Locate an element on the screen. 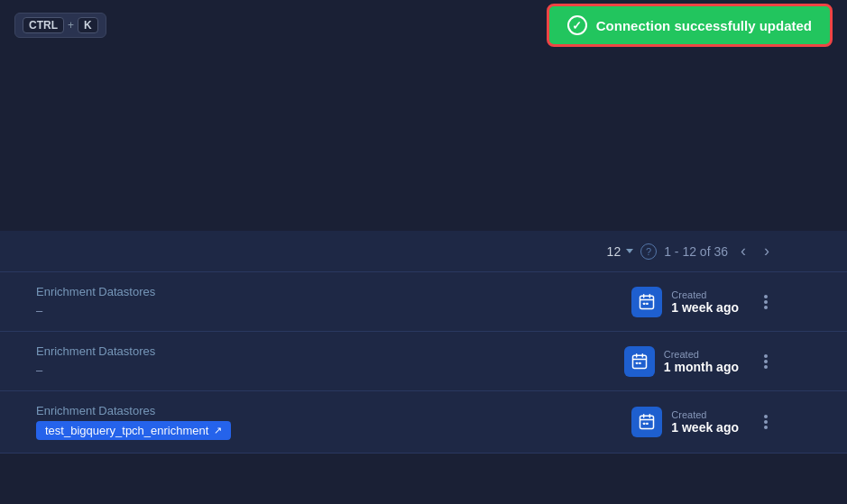 The height and width of the screenshot is (504, 847). pagination-range: 1 - 12 of 36 is located at coordinates (696, 252).